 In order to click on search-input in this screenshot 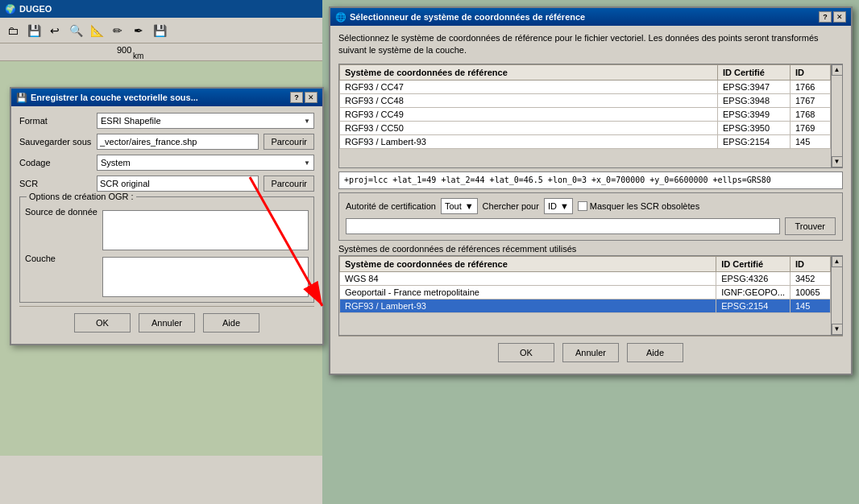, I will do `click(562, 226)`.